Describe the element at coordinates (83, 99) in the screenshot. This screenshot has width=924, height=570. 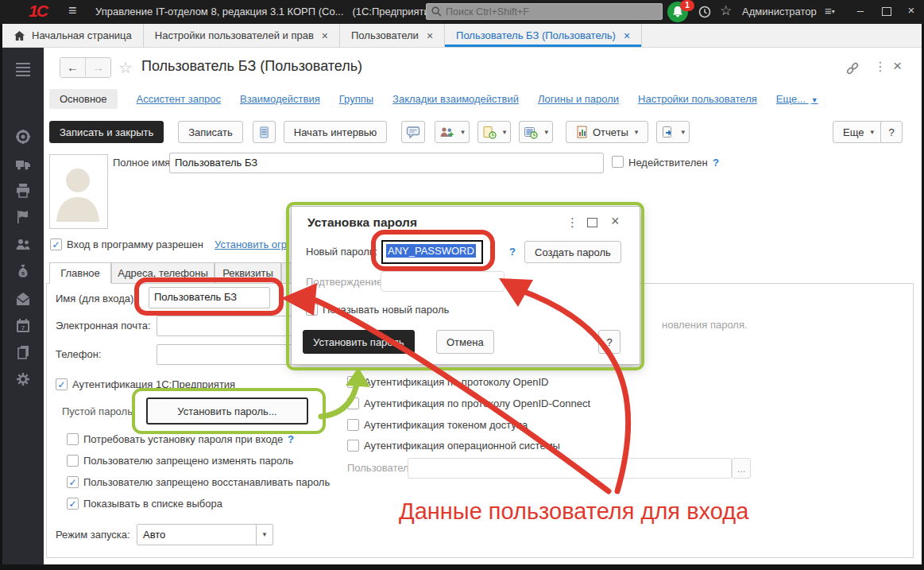
I see `nav-link-main: Основное` at that location.